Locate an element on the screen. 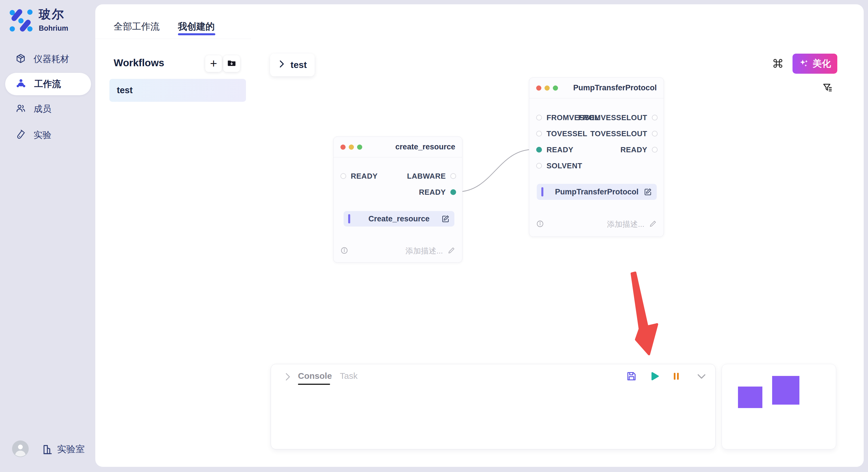  test-tube-icon is located at coordinates (21, 135).